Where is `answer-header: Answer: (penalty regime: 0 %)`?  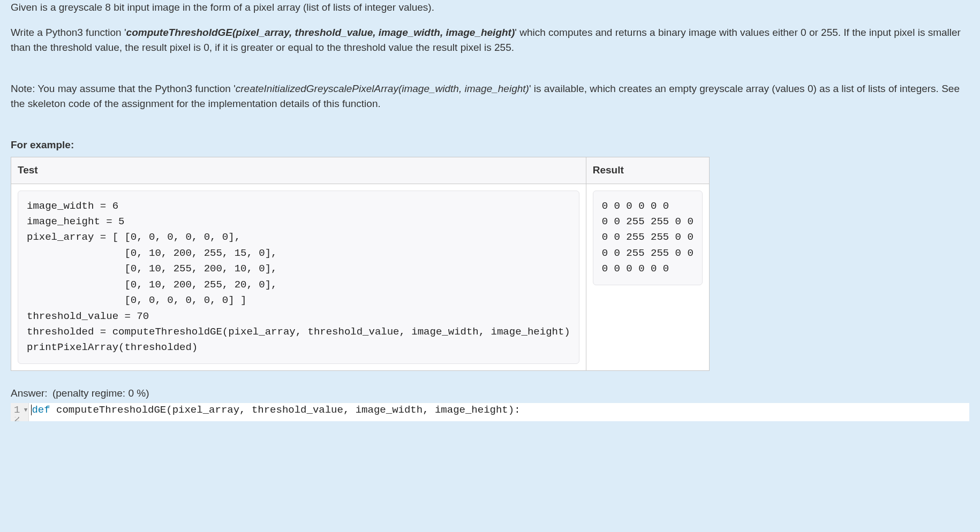 answer-header: Answer: (penalty regime: 0 %) is located at coordinates (490, 394).